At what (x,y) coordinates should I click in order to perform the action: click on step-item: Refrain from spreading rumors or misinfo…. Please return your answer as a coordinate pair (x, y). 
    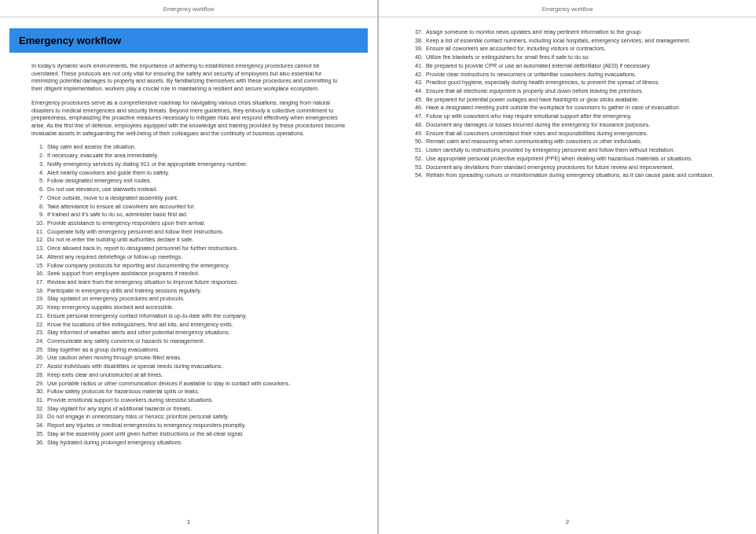
    Looking at the image, I should click on (574, 175).